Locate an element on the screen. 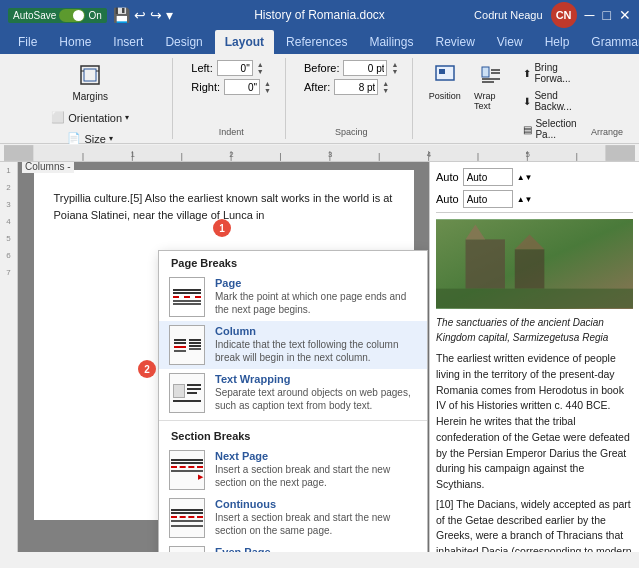 Image resolution: width=639 pixels, height=568 pixels. wrap-text-label: Wrap Text is located at coordinates (490, 101).